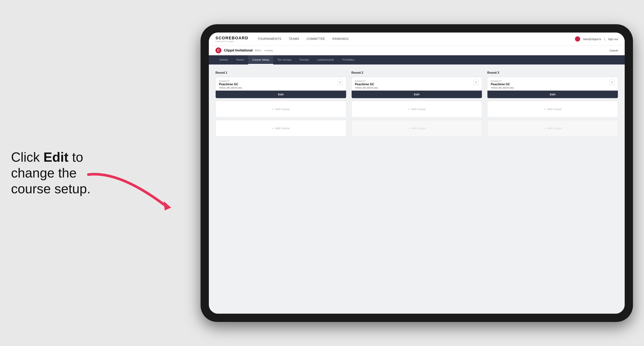 This screenshot has width=644, height=346. I want to click on round-2-add-course-1: + Add Course, so click(417, 109).